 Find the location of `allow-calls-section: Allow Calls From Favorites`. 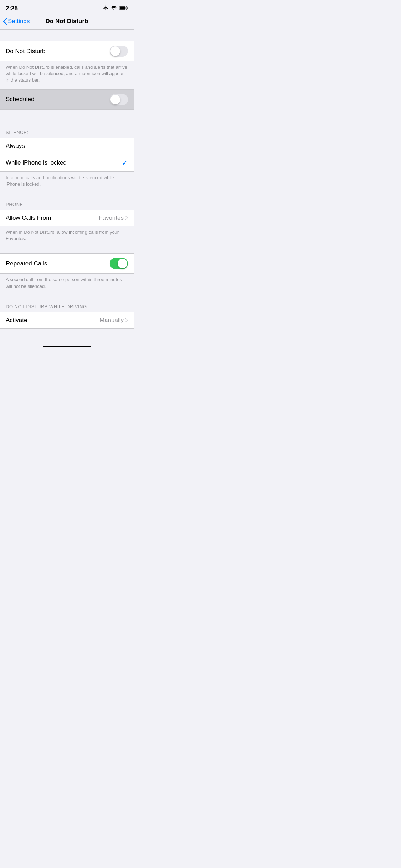

allow-calls-section: Allow Calls From Favorites is located at coordinates (67, 218).